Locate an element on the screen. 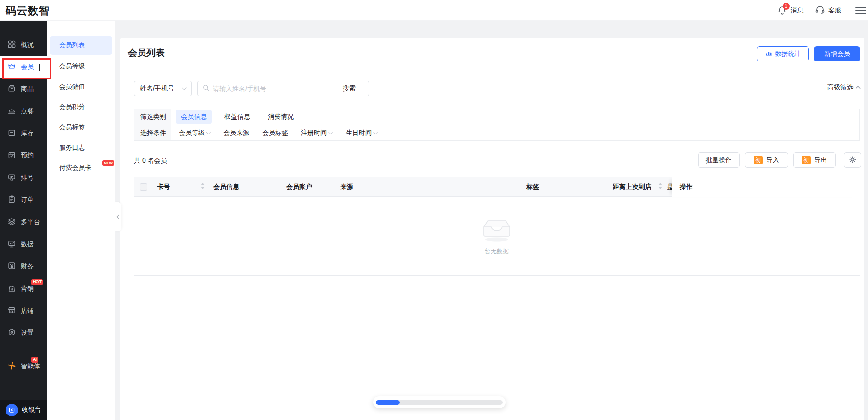  sidebar-item-label: 智能体 is located at coordinates (30, 366).